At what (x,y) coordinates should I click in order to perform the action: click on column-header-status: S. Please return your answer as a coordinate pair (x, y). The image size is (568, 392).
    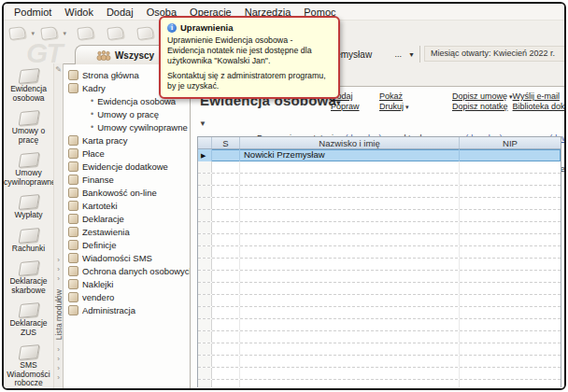
    Looking at the image, I should click on (226, 143).